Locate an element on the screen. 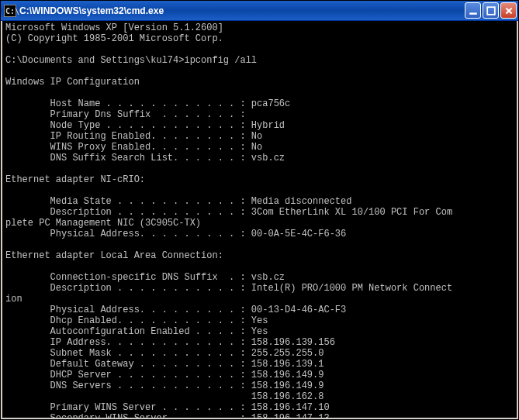  line: Physical Address. . . . . . . . . : 00-1… is located at coordinates (175, 310).